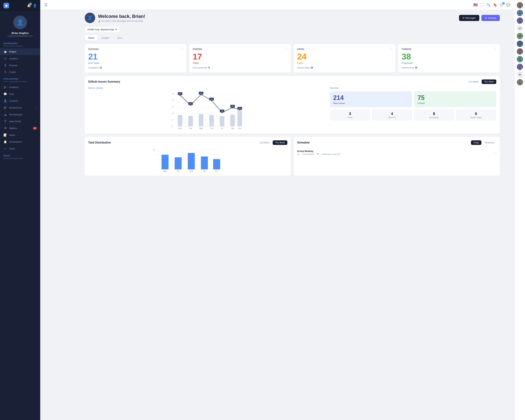 The height and width of the screenshot is (420, 525). What do you see at coordinates (469, 18) in the screenshot?
I see `messages-button: ✉ Messages` at bounding box center [469, 18].